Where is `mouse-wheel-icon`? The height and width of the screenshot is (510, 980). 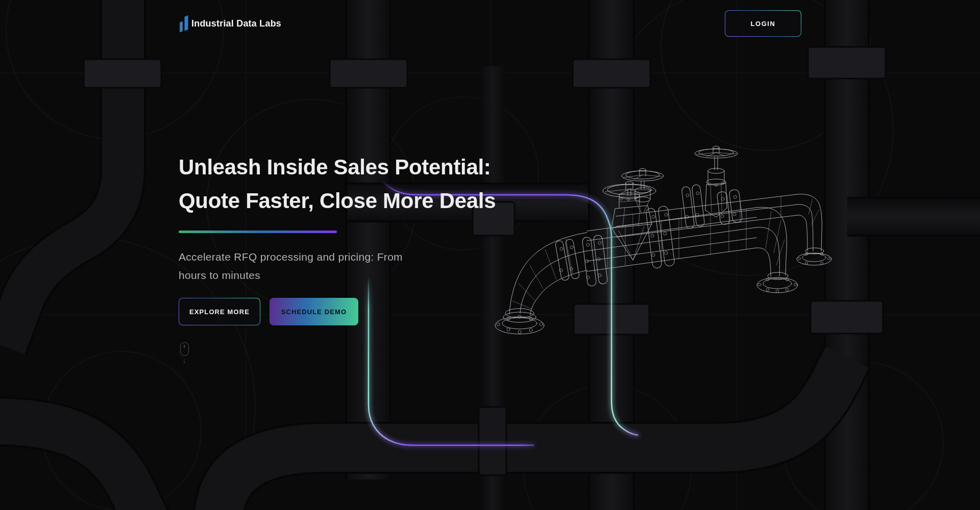
mouse-wheel-icon is located at coordinates (184, 346).